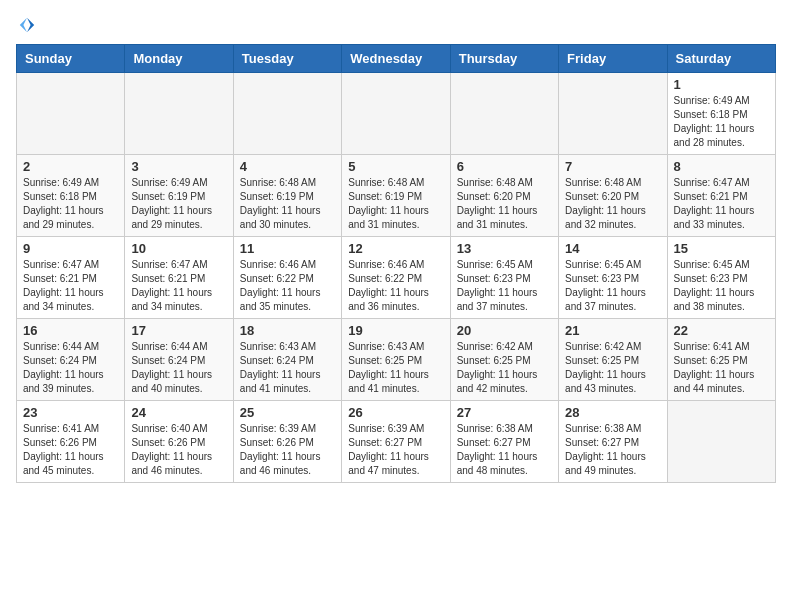  What do you see at coordinates (287, 278) in the screenshot?
I see `calendar-cell: 11Sunrise: 6:46 AM Sunset: 6:22 PM Dayli…` at bounding box center [287, 278].